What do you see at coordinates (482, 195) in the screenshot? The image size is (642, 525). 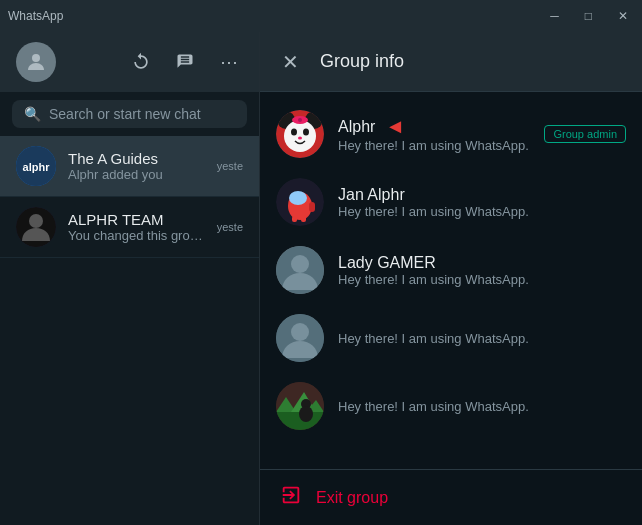 I see `member-name: Jan Alphr` at bounding box center [482, 195].